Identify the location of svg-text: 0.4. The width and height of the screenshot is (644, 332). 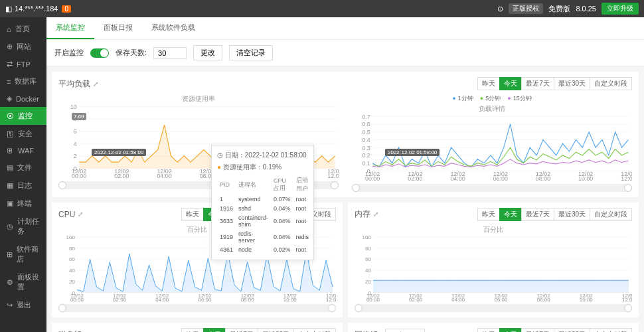
(366, 140).